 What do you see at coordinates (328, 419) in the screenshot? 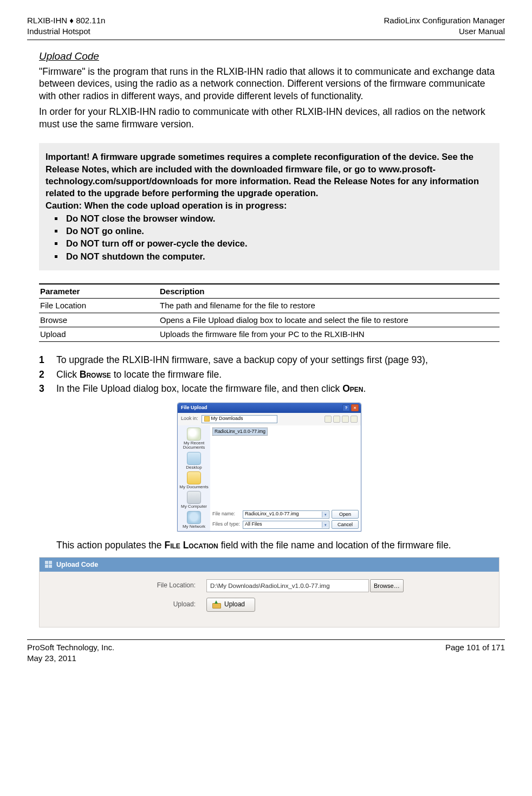
I see `back-icon` at bounding box center [328, 419].